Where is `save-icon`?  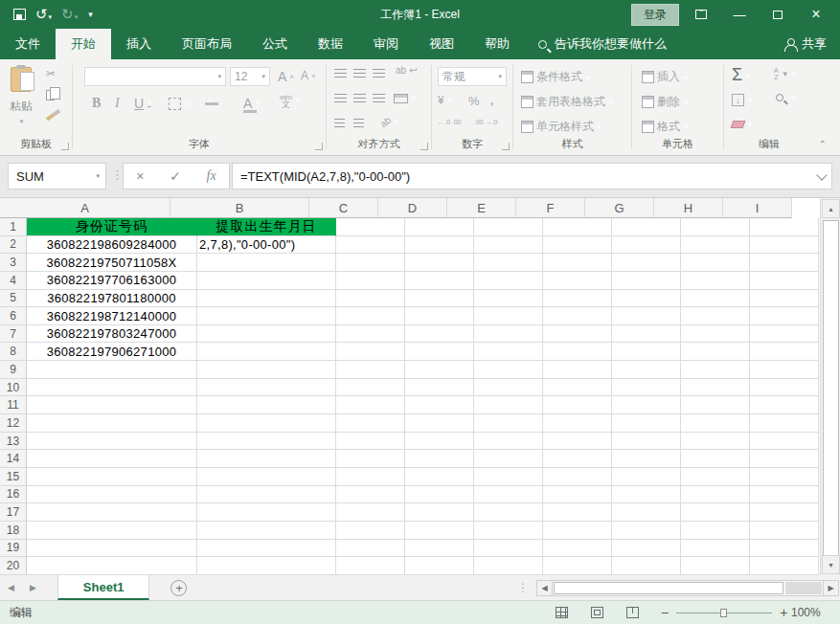
save-icon is located at coordinates (19, 14).